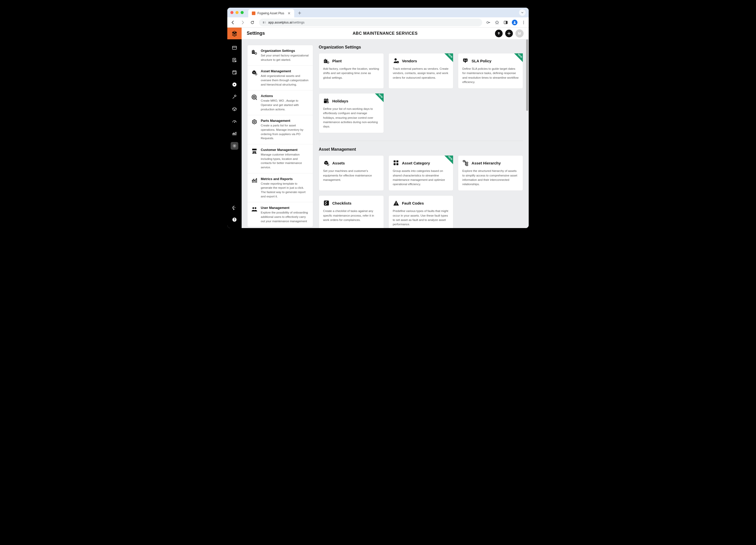  What do you see at coordinates (421, 212) in the screenshot?
I see `card-fault-codes: Fault Codes Predefine various types of f…` at bounding box center [421, 212].